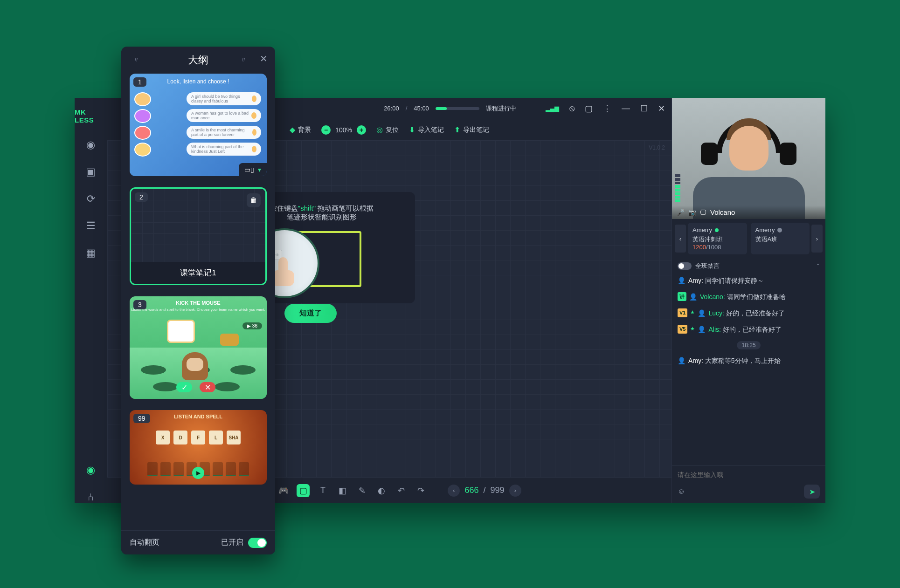  What do you see at coordinates (501, 109) in the screenshot?
I see `lesson-status: 课程进行中` at bounding box center [501, 109].